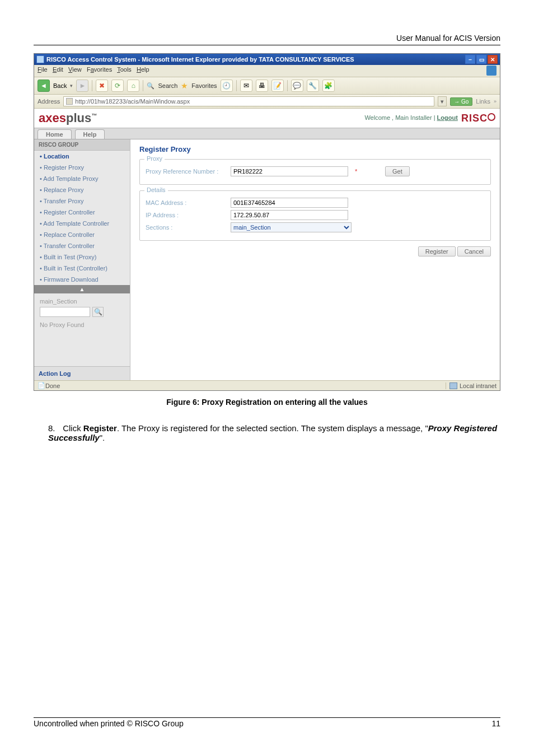 The height and width of the screenshot is (756, 534). Describe the element at coordinates (227, 86) in the screenshot. I see `history-button: 🕘` at that location.